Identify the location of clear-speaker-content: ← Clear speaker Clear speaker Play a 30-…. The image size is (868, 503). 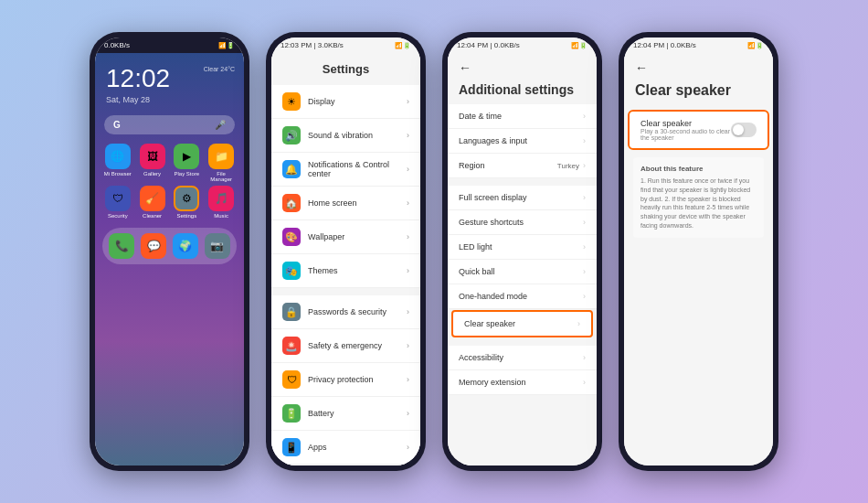
(698, 260).